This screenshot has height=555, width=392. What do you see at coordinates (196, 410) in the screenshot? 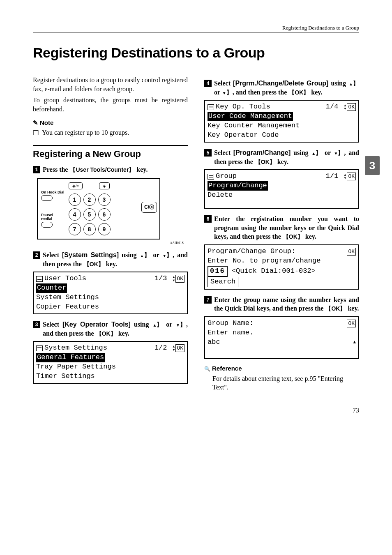
I see `page-number: 73` at bounding box center [196, 410].